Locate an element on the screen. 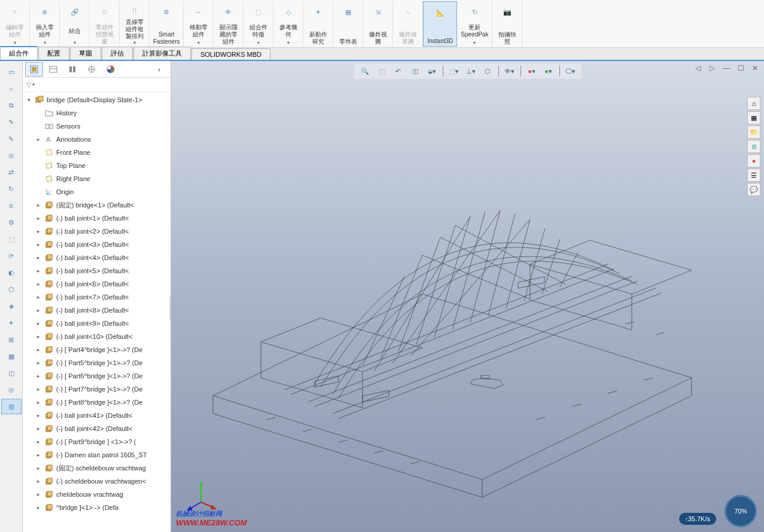 This screenshot has width=764, height=532. tool-mate-icon: ⧉ is located at coordinates (11, 105).